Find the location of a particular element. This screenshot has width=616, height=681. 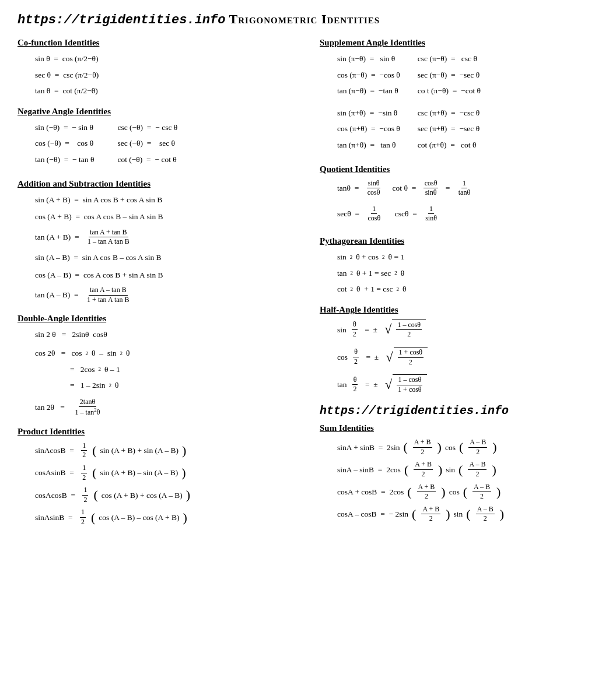

negative-angle-title: Negative Angle Identities is located at coordinates (157, 112).